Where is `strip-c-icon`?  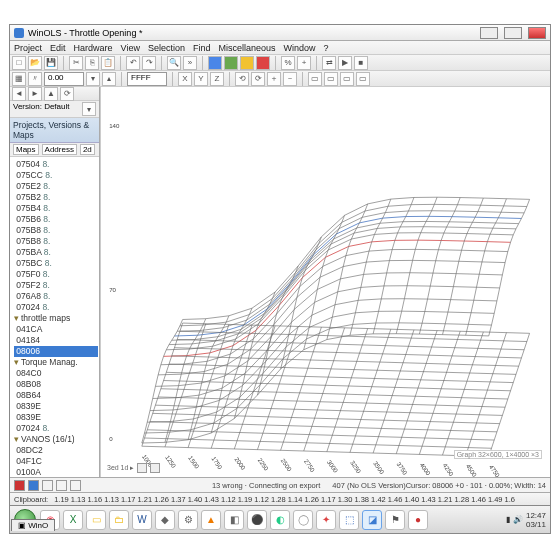
strip-c-icon is located at coordinates (76, 486).